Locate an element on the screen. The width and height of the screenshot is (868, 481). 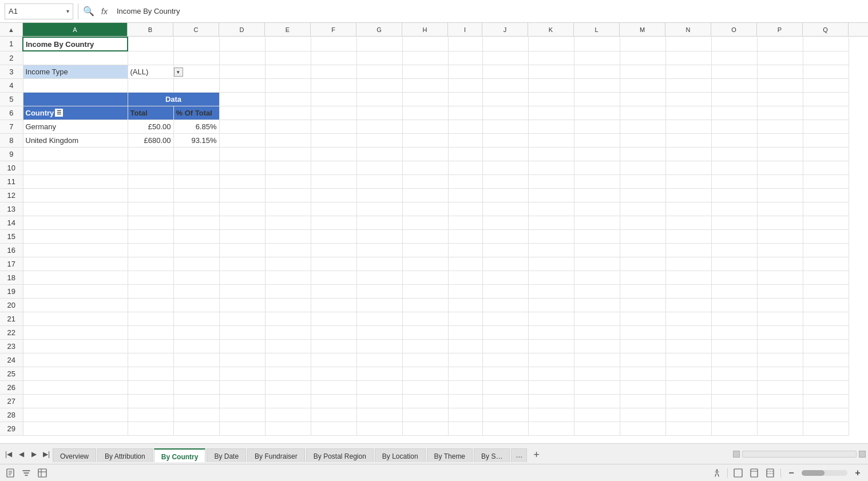
cell-i7 is located at coordinates (465, 126).